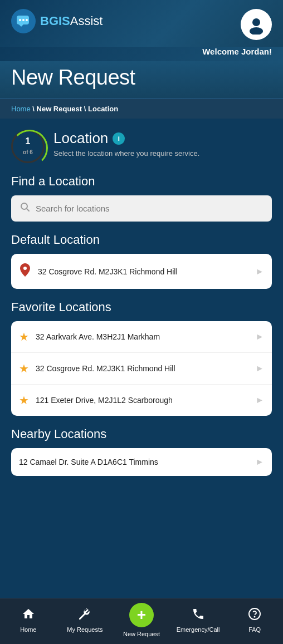 This screenshot has width=283, height=644. I want to click on nav-new-request: + New Request, so click(142, 620).